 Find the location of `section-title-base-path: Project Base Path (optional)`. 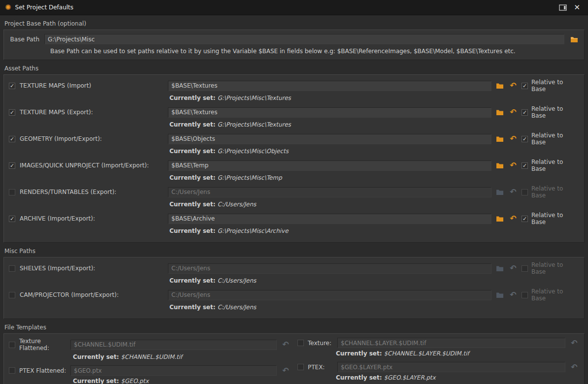

section-title-base-path: Project Base Path (optional) is located at coordinates (294, 24).